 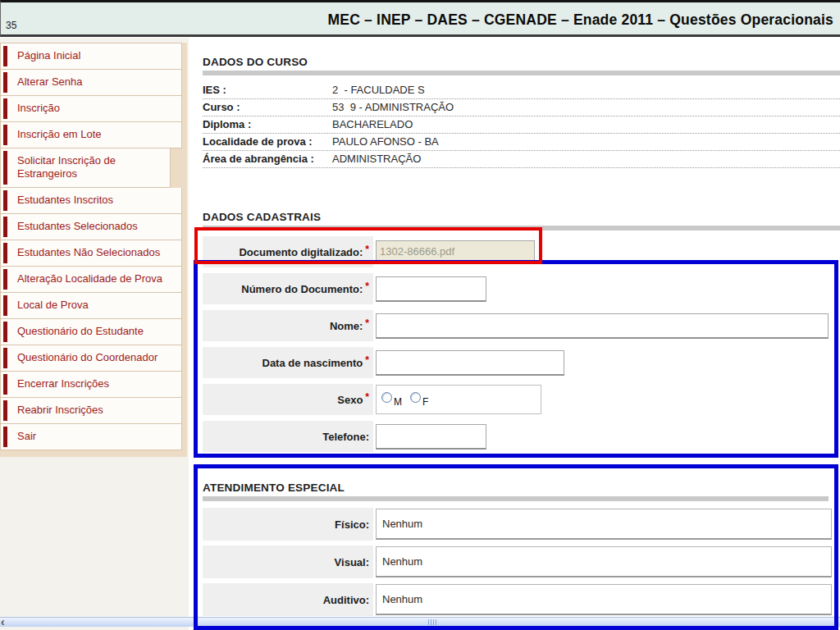 I want to click on sidebar-item-questionario-estudante: Questionário do Estudante, so click(x=91, y=332).